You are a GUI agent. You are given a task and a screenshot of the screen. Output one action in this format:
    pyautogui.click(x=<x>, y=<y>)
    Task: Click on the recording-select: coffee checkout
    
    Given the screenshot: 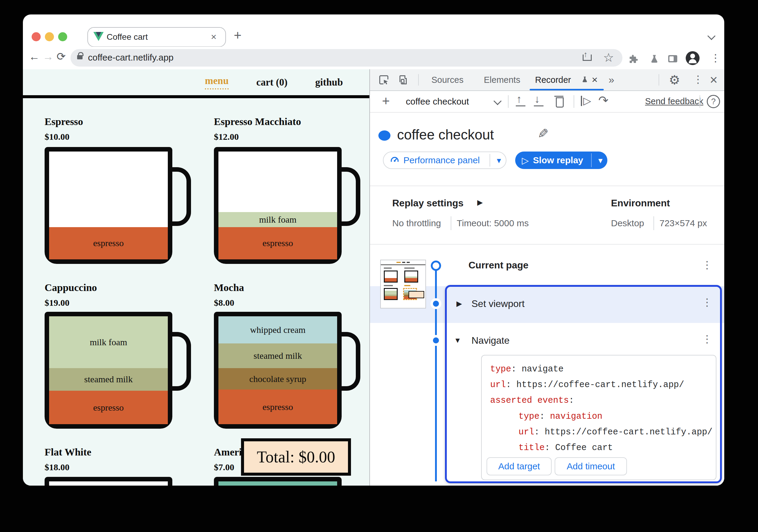 What is the action you would take?
    pyautogui.click(x=437, y=102)
    